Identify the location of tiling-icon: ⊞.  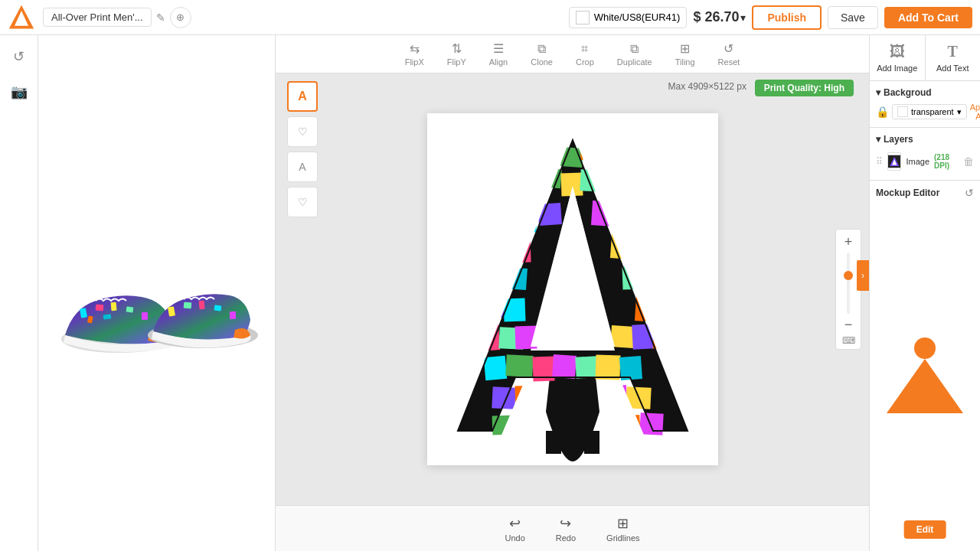
(684, 49).